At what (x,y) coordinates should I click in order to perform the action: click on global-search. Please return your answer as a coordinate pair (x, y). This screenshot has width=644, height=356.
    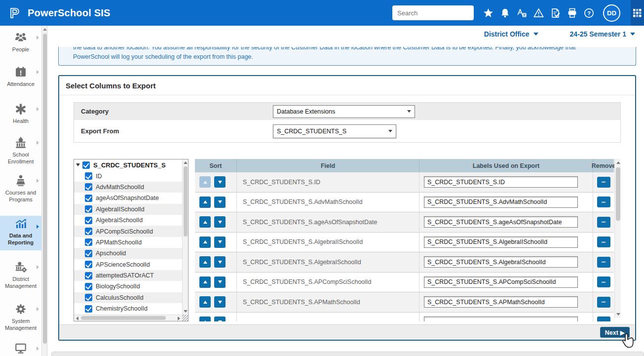
    Looking at the image, I should click on (433, 13).